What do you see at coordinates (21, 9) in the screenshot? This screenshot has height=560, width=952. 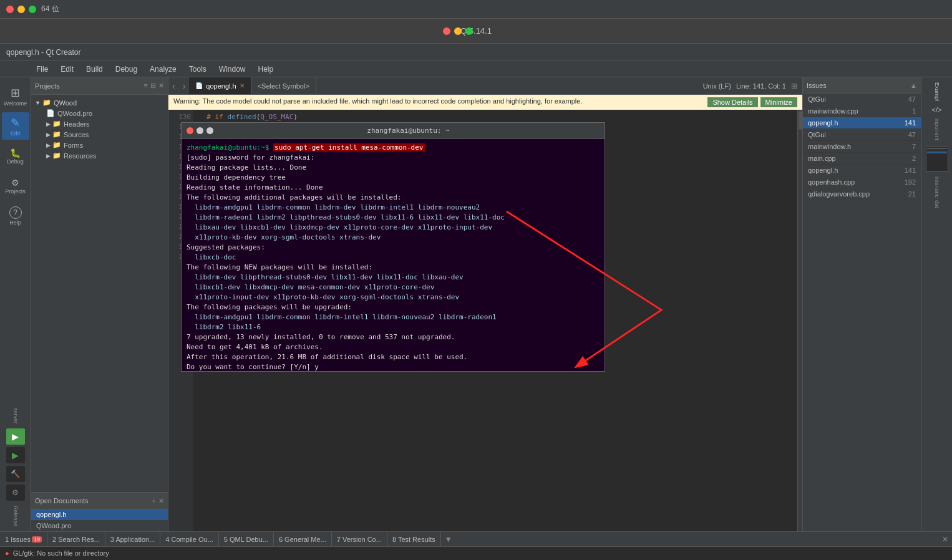 I see `window-controls` at bounding box center [21, 9].